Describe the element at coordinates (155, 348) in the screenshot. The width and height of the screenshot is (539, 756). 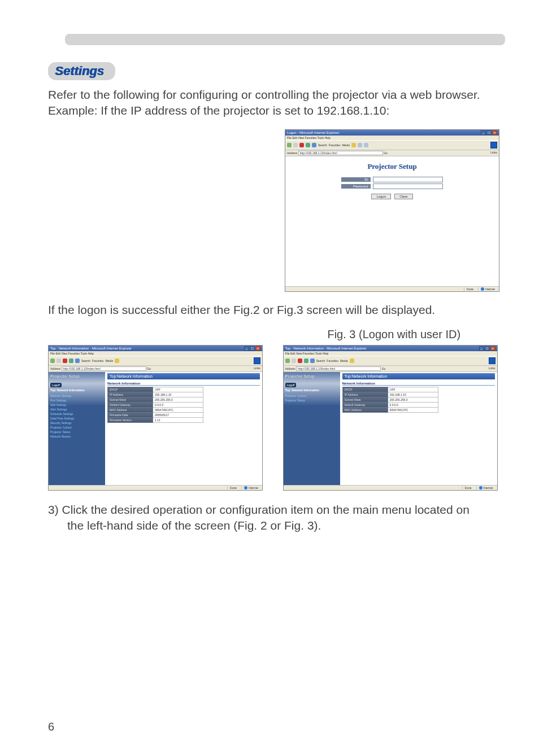
I see `fig2-titlebar: Top : Network Information - Microsoft In…` at that location.